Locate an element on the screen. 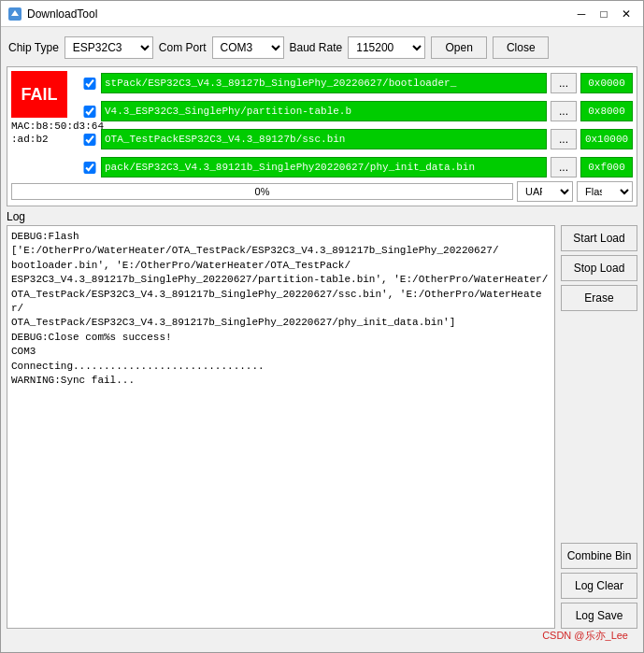 This screenshot has width=644, height=653. window-controls: ─ □ ✕ is located at coordinates (604, 14).